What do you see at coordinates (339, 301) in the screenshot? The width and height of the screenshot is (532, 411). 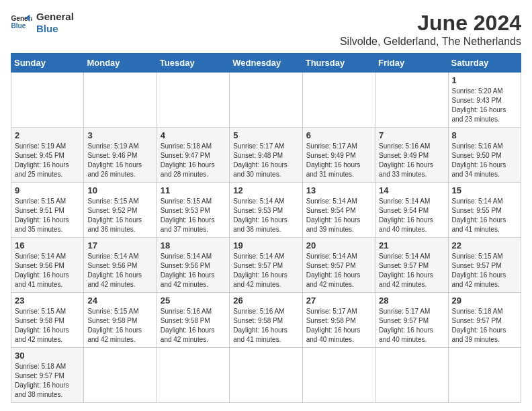 I see `day-number: 27` at bounding box center [339, 301].